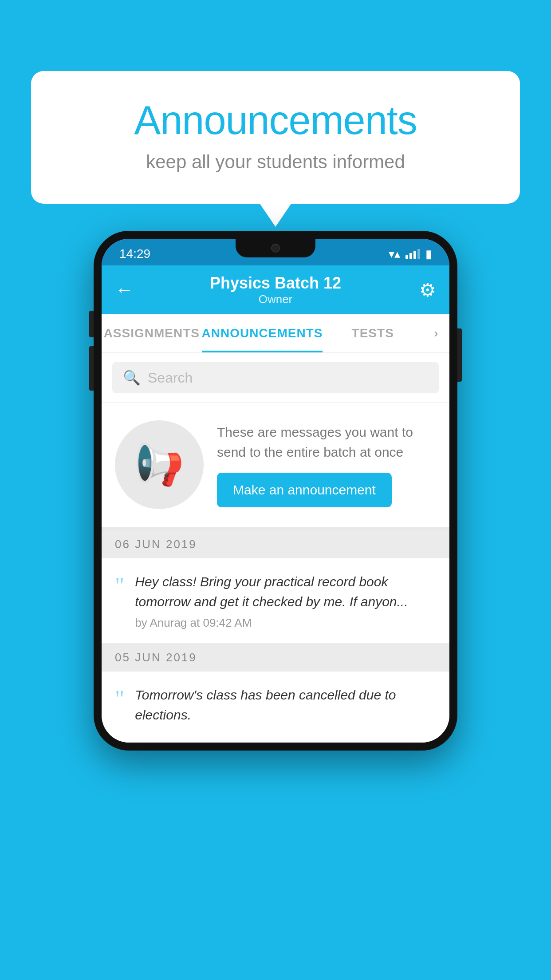  Describe the element at coordinates (286, 592) in the screenshot. I see `announcement-text-1: Hey class! Bring your practical record b…` at that location.